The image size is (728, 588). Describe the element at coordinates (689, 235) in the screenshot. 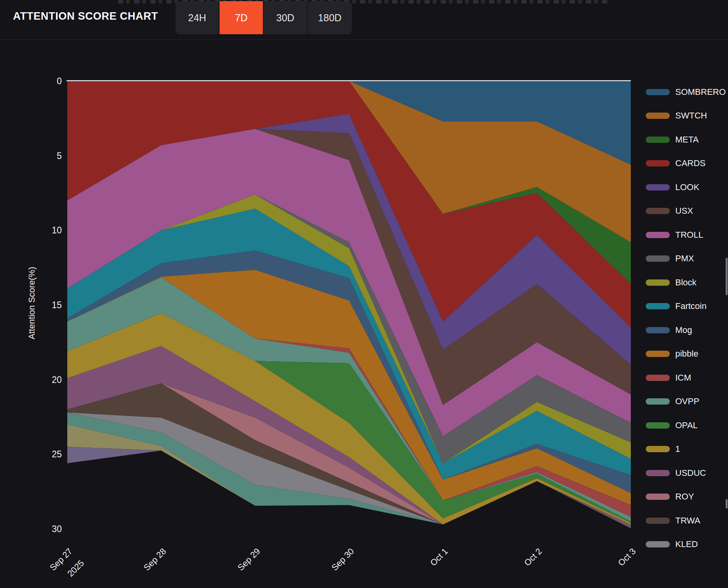

I see `legend-label-TROLL: TROLL` at that location.